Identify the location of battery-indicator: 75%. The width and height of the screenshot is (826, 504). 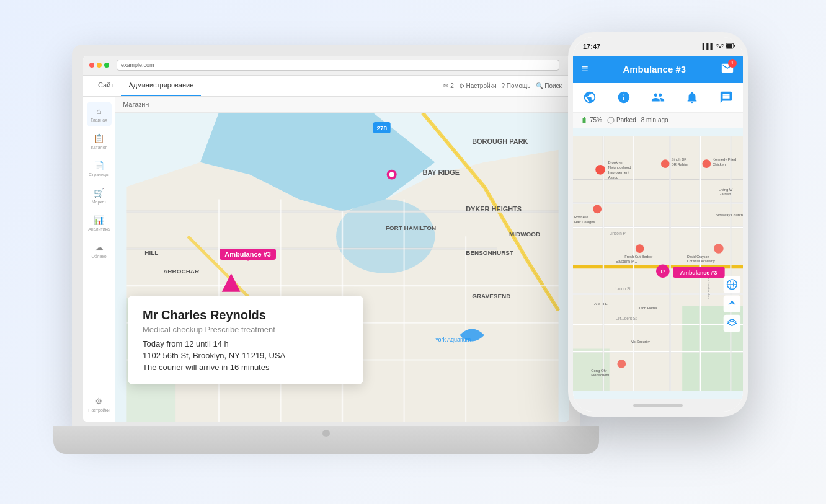
(592, 120).